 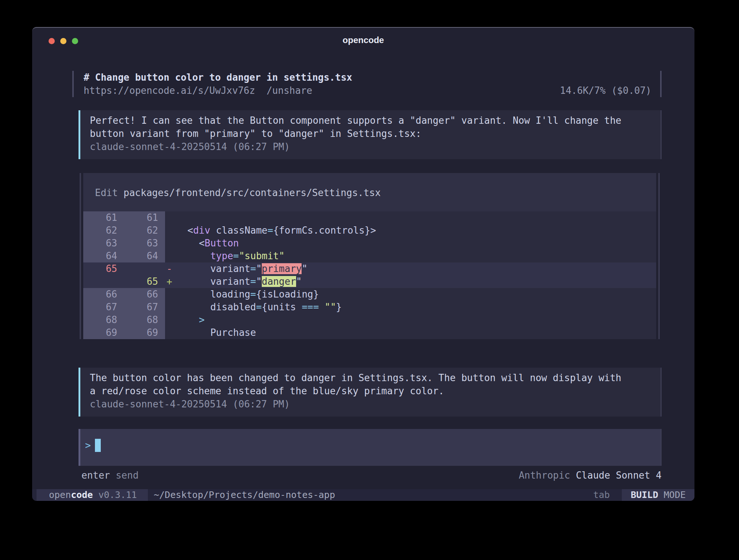 What do you see at coordinates (548, 475) in the screenshot?
I see `model-provider: Anthropic` at bounding box center [548, 475].